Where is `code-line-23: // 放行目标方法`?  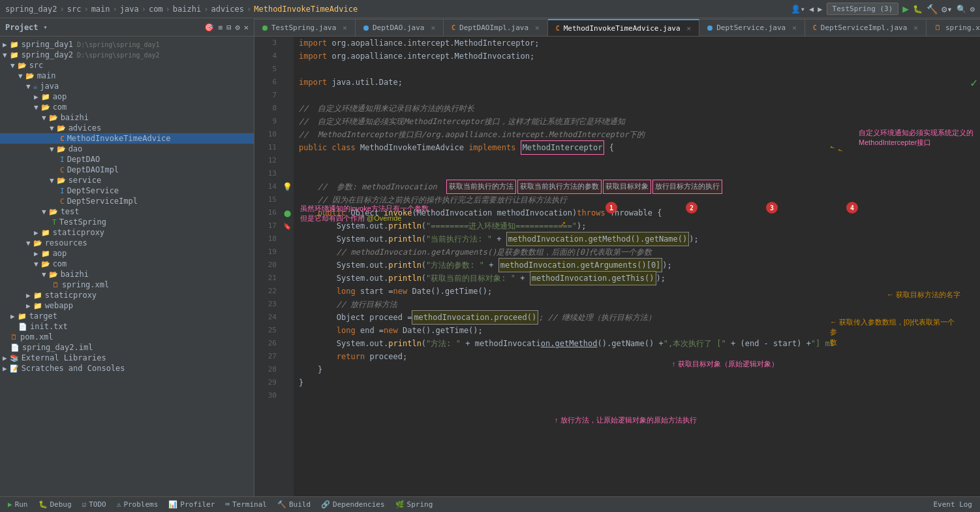
code-line-23: // 放行目标方法 is located at coordinates (637, 304).